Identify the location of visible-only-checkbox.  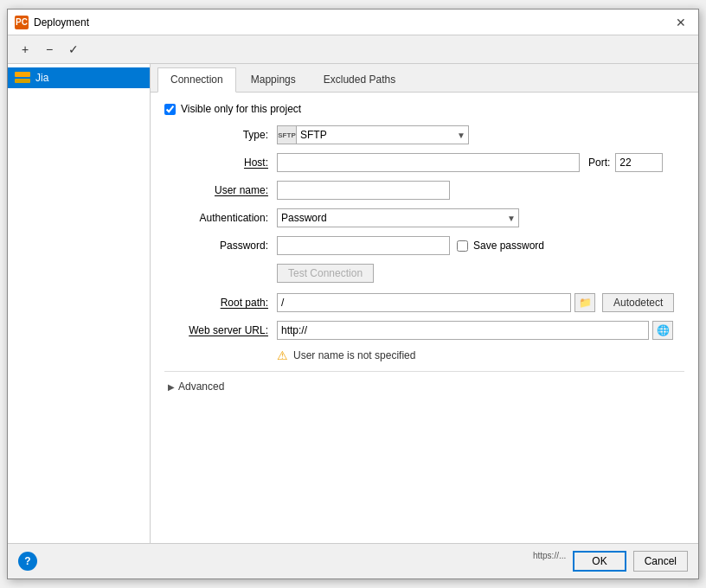
(170, 109).